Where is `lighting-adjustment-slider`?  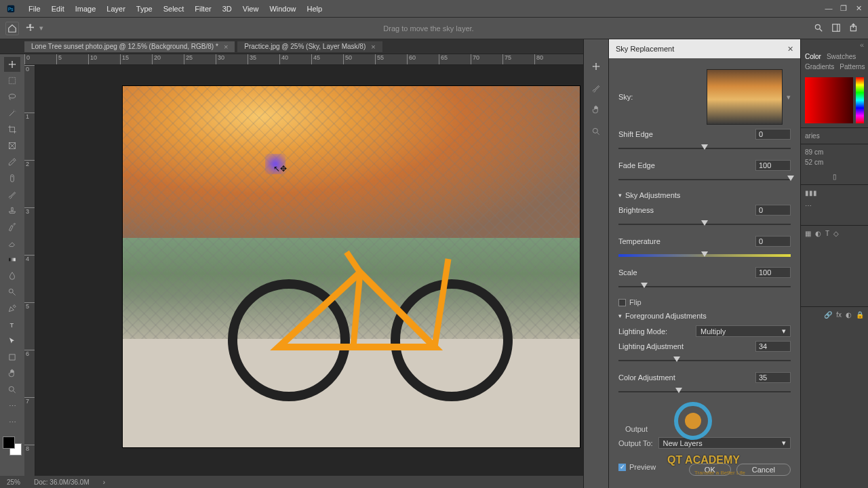
lighting-adjustment-slider is located at coordinates (705, 361).